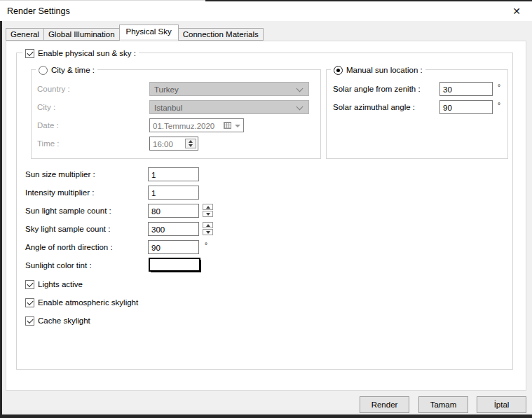 The height and width of the screenshot is (418, 532). Describe the element at coordinates (60, 284) in the screenshot. I see `lights-active-label: Lights active` at that location.